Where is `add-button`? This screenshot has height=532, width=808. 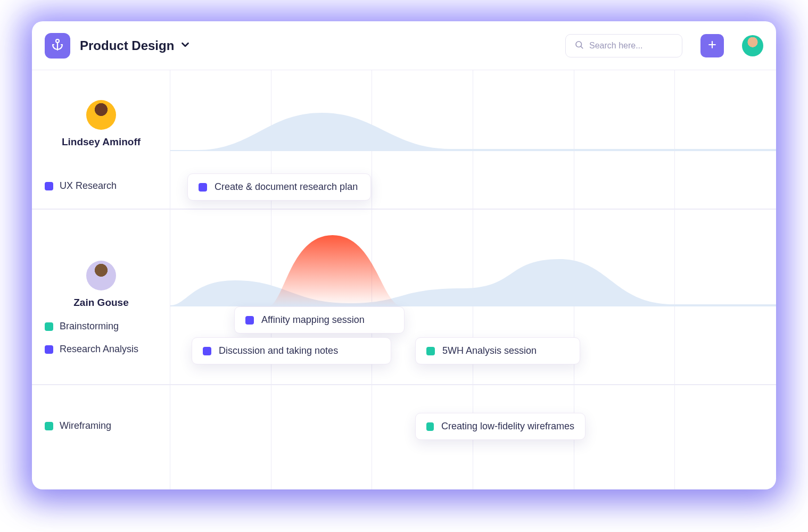
add-button is located at coordinates (712, 46).